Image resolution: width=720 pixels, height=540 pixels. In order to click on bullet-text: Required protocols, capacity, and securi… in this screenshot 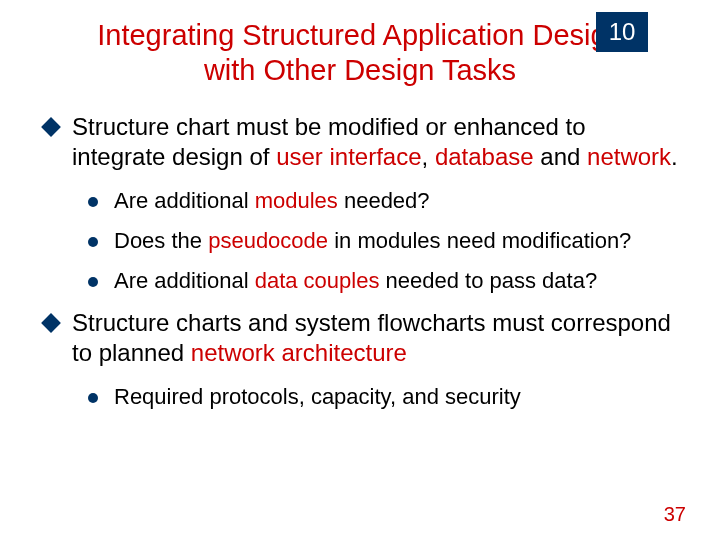, I will do `click(397, 397)`.